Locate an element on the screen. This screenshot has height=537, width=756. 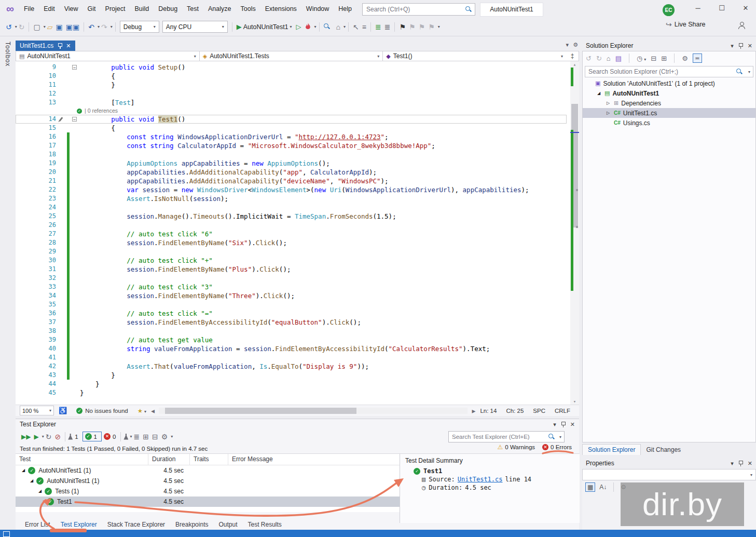
menu-help: Help is located at coordinates (345, 9).